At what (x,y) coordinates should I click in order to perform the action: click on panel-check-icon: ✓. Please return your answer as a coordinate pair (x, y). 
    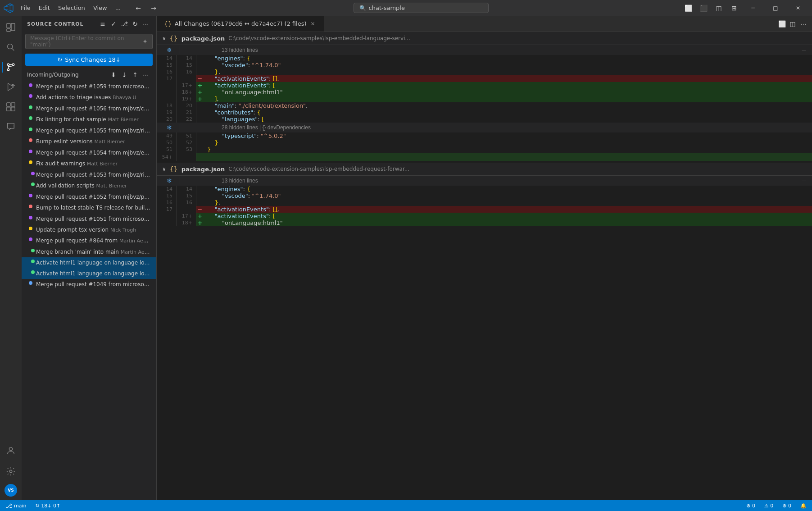
    Looking at the image, I should click on (113, 24).